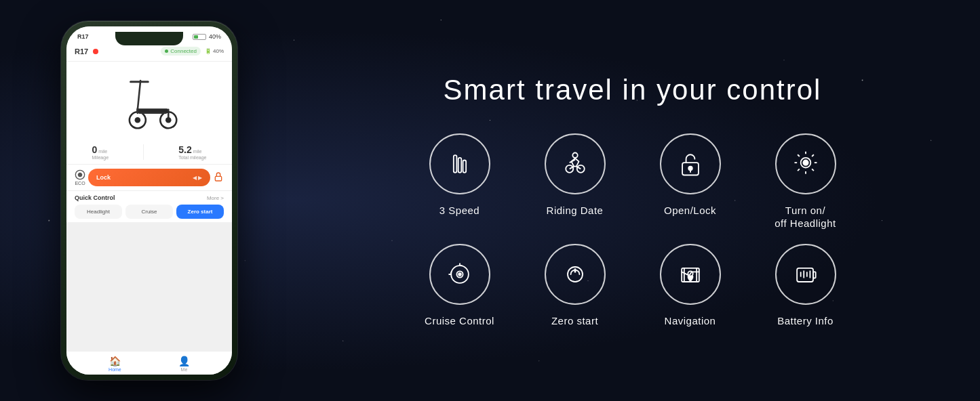  I want to click on battery-fill, so click(196, 37).